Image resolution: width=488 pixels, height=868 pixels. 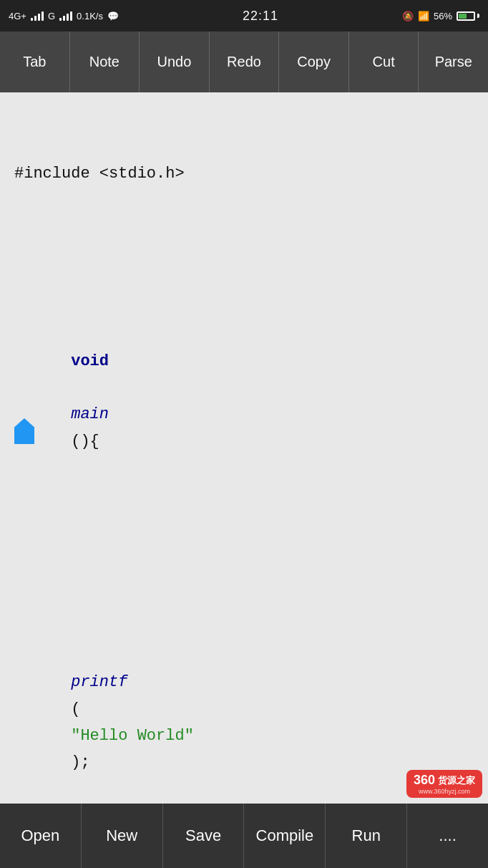 What do you see at coordinates (314, 62) in the screenshot?
I see `copy-button: Copy` at bounding box center [314, 62].